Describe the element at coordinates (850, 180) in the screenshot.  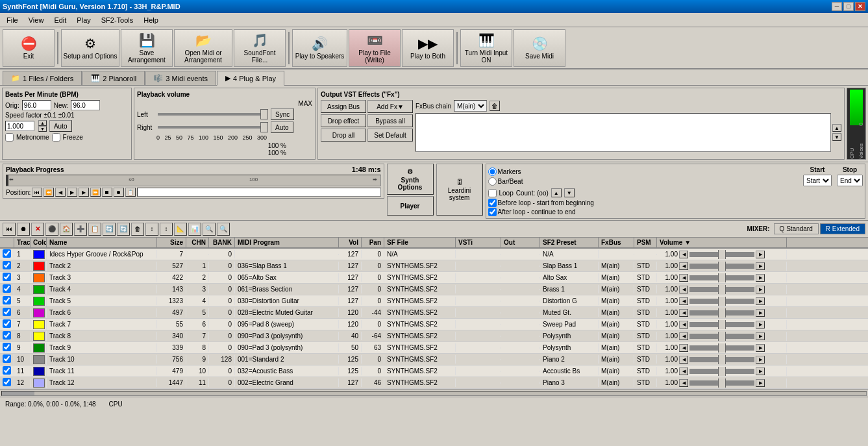
I see `stop-select: End` at that location.